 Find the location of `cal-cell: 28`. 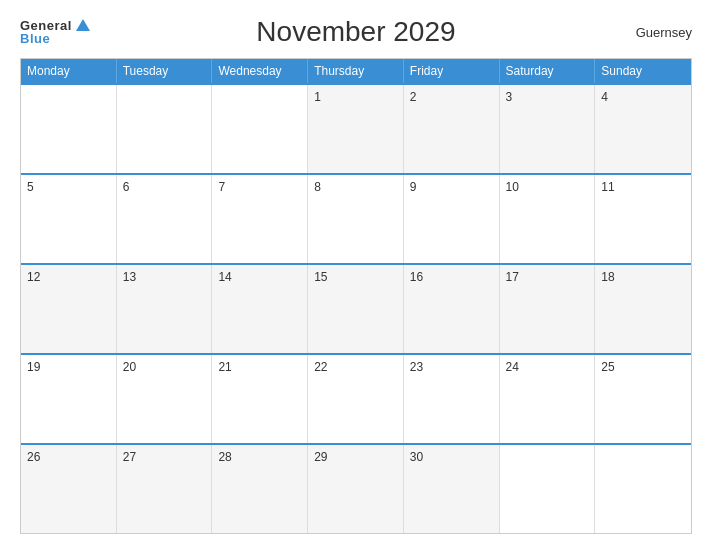

cal-cell: 28 is located at coordinates (260, 489).